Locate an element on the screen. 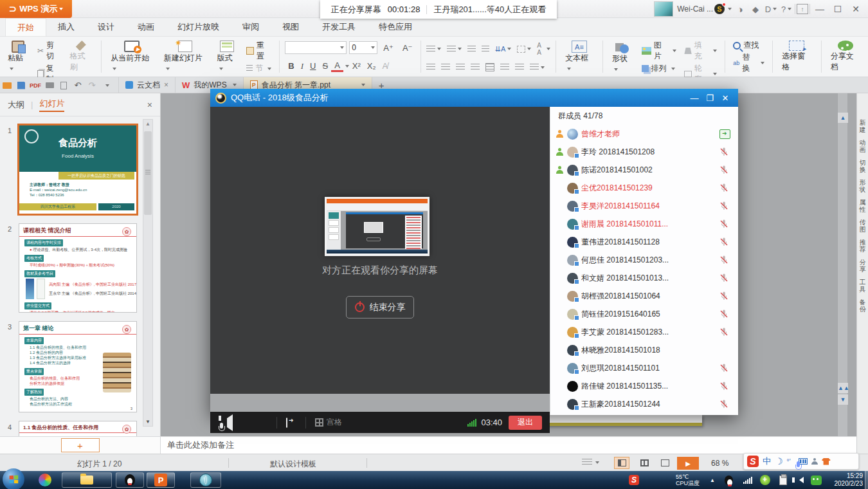 This screenshot has height=489, width=868. tab-caret is located at coordinates (363, 85).